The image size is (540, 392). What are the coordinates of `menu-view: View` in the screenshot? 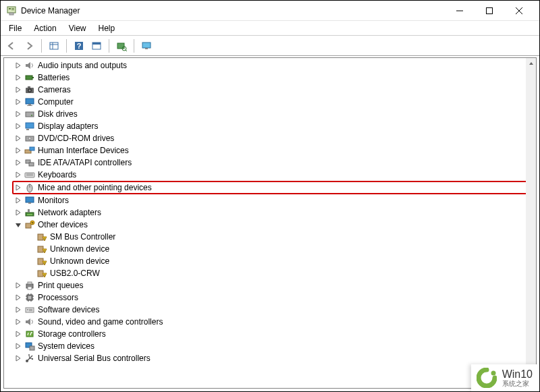 It's located at (78, 28).